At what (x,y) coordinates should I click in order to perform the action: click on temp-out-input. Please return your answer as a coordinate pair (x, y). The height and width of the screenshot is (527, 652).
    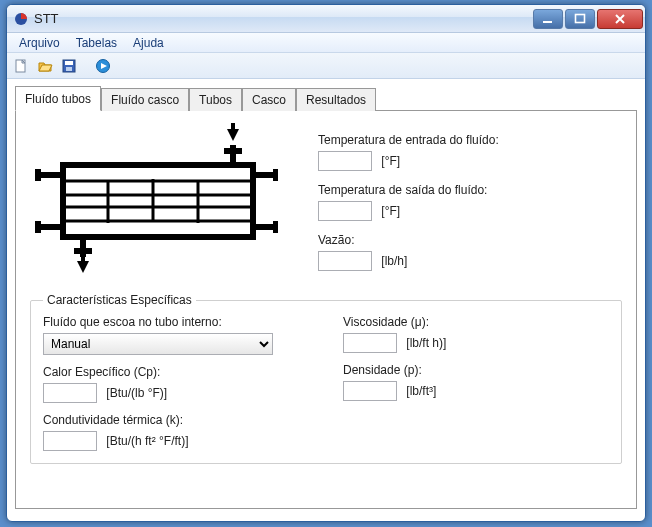
    Looking at the image, I should click on (345, 211).